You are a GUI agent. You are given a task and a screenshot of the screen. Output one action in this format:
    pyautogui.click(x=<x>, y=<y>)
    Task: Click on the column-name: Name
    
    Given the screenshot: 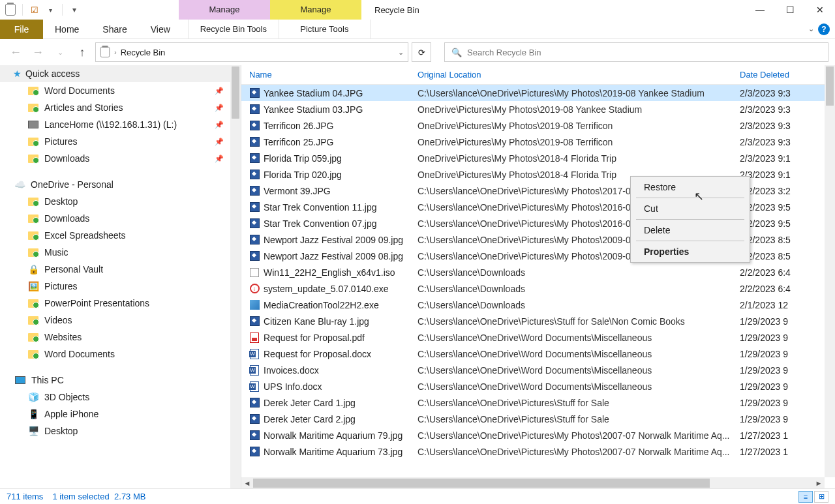 What is the action you would take?
    pyautogui.click(x=333, y=74)
    